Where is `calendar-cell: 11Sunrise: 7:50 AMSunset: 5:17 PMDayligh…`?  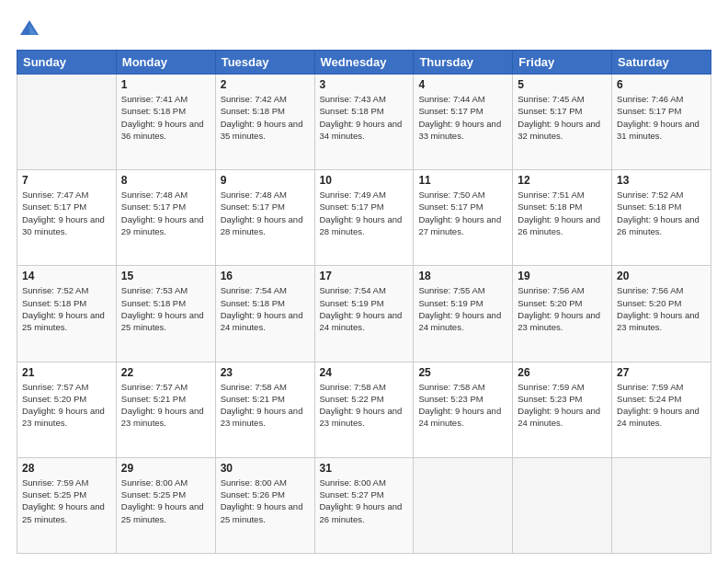
calendar-cell: 11Sunrise: 7:50 AMSunset: 5:17 PMDayligh… is located at coordinates (463, 218).